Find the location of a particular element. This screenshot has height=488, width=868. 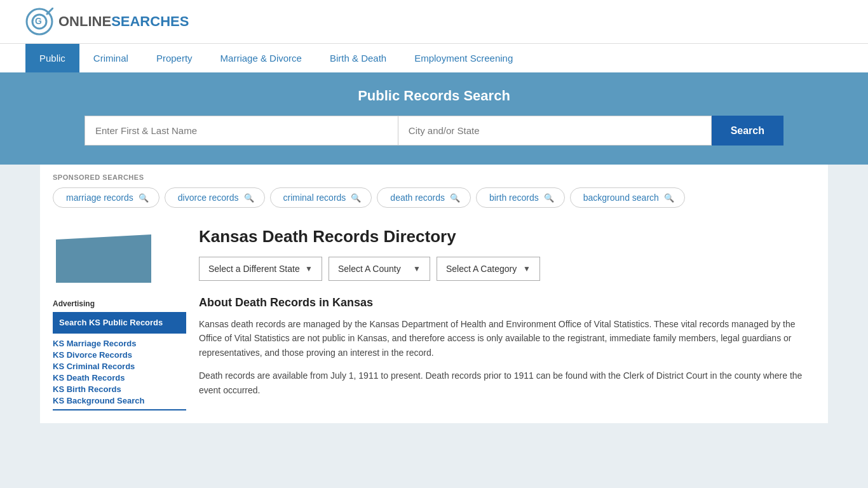

logo-text: ONLINESEARCHES is located at coordinates (123, 22).